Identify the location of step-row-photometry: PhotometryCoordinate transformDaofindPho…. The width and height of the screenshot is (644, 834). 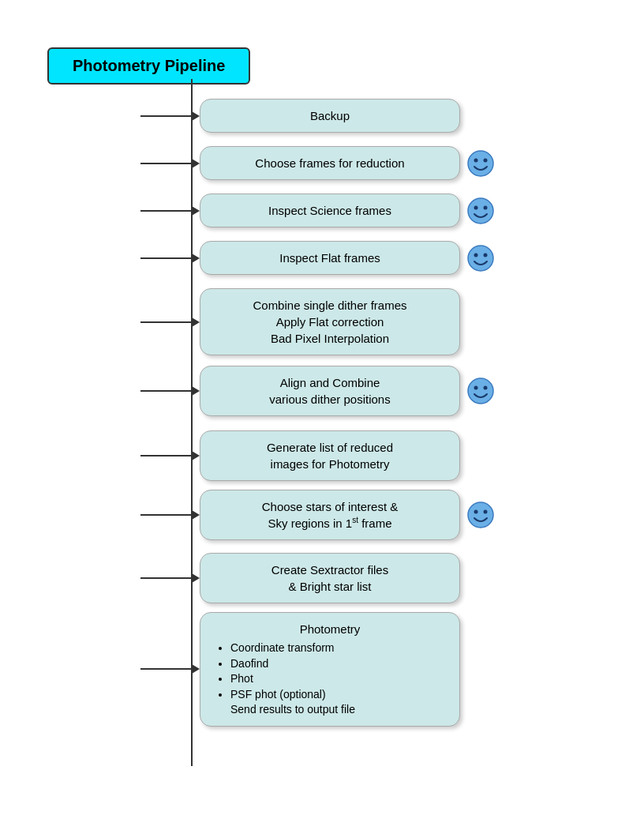
(300, 670).